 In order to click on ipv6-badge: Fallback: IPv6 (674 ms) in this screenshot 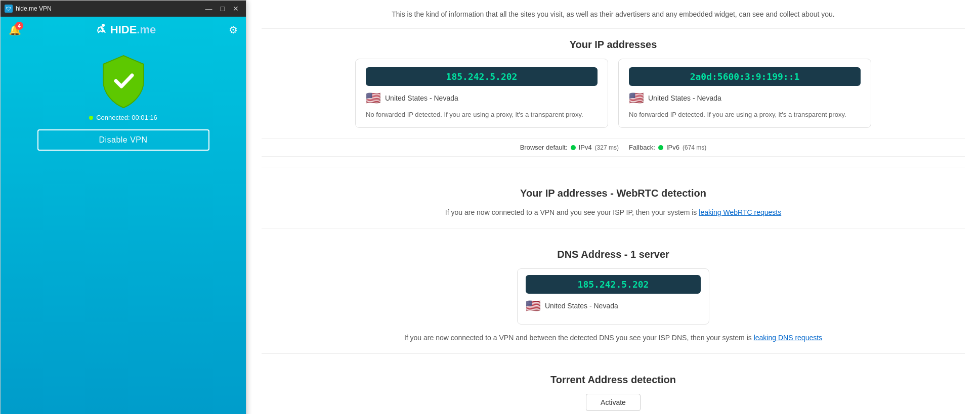, I will do `click(668, 148)`.